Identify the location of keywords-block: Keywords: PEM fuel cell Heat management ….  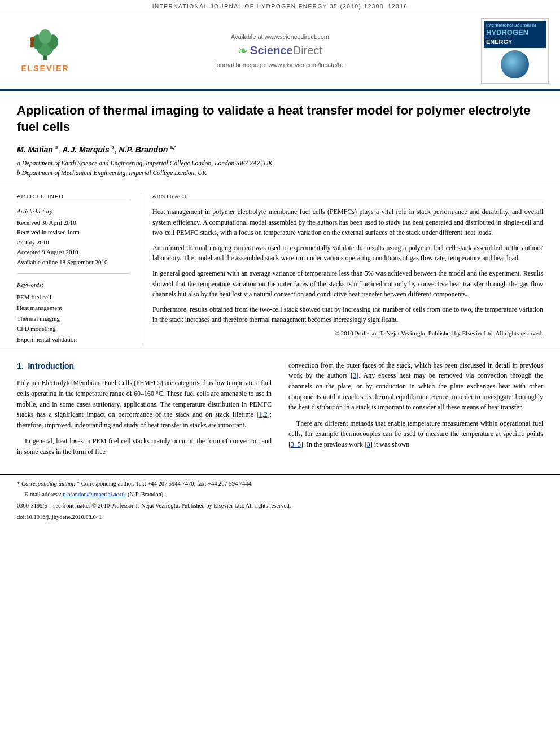
(73, 312).